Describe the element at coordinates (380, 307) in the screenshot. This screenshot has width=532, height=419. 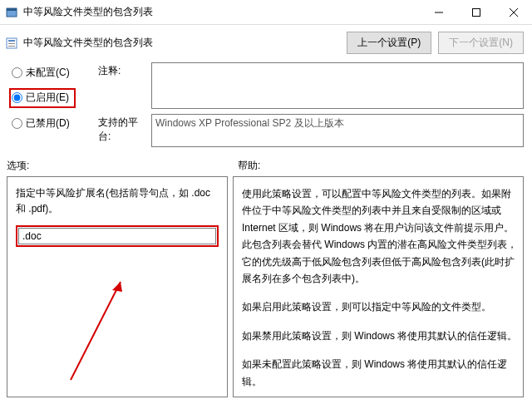
I see `help-p2: 如果启用此策略设置，则可以指定中等风险的文件类型。` at that location.